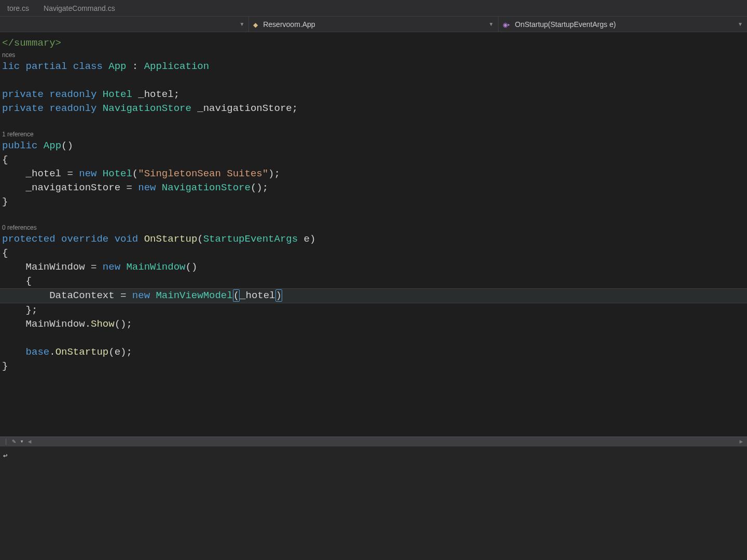  Describe the element at coordinates (374, 441) in the screenshot. I see `horizontal-scrollbar: | ✎ ▾ ◀ ▶` at that location.